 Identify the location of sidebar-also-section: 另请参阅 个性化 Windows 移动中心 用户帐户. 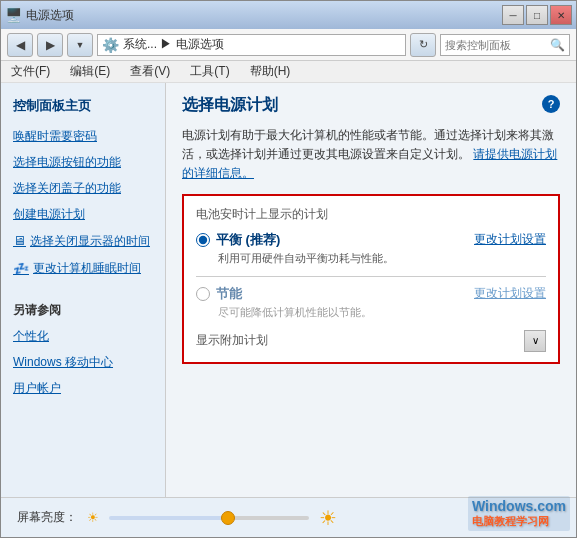
(83, 350).